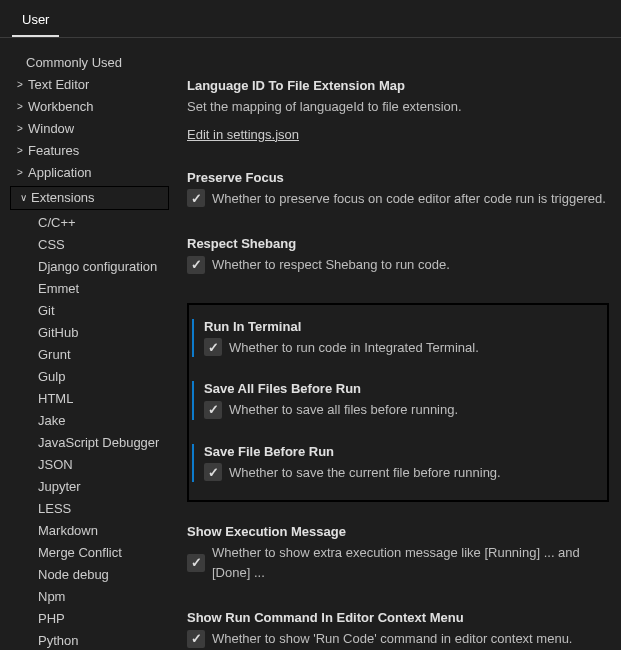  What do you see at coordinates (196, 639) in the screenshot?
I see `checkbox-context-menu` at bounding box center [196, 639].